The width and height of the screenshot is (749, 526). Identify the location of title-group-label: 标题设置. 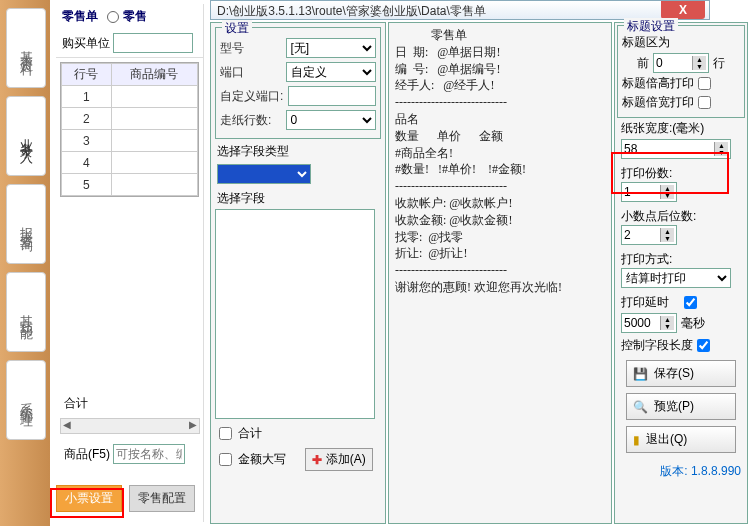
(651, 26).